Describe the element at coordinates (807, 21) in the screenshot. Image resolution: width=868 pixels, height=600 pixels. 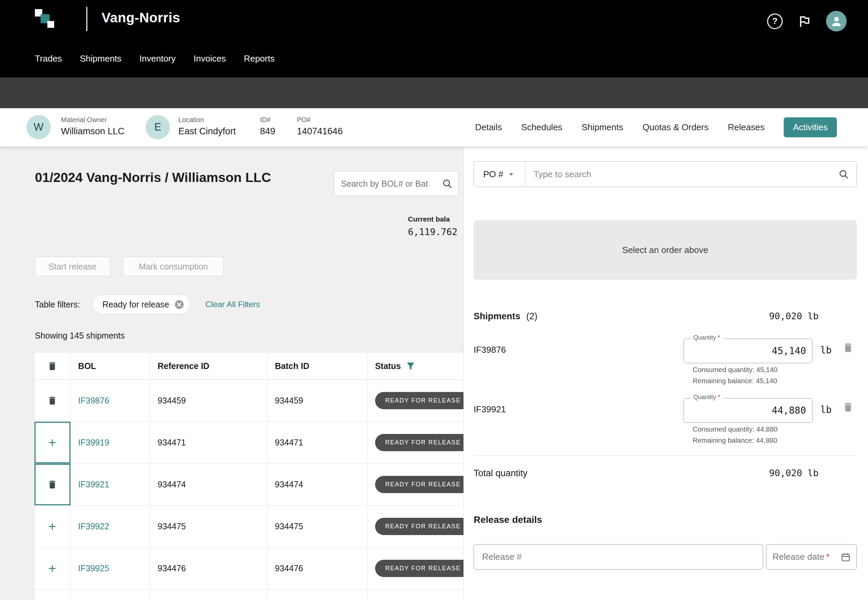
I see `header-actions: ?` at that location.